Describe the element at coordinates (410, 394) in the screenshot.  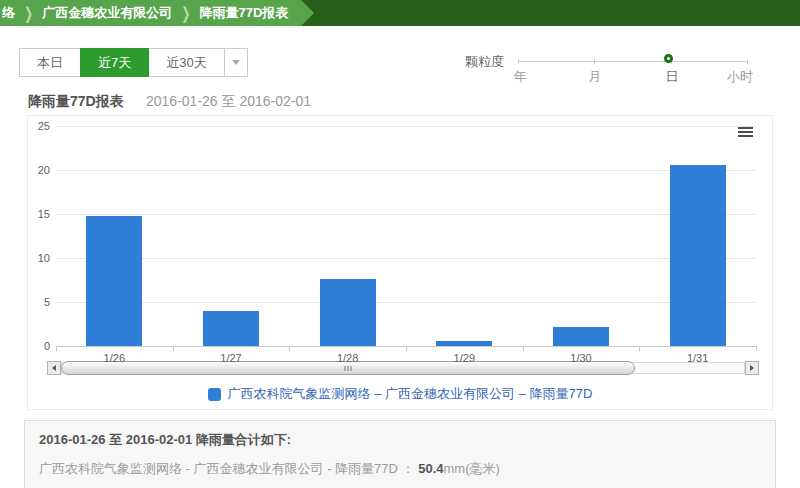
I see `legend-label: 广西农科院气象监测网络 – 广西金穗农业有限公司 – 降雨量77D` at that location.